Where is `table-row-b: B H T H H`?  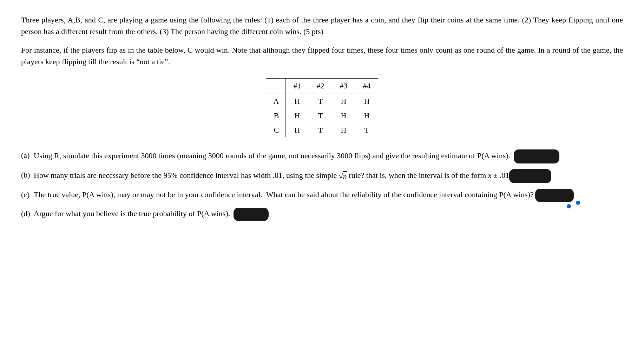
table-row-b: B H T H H is located at coordinates (322, 116).